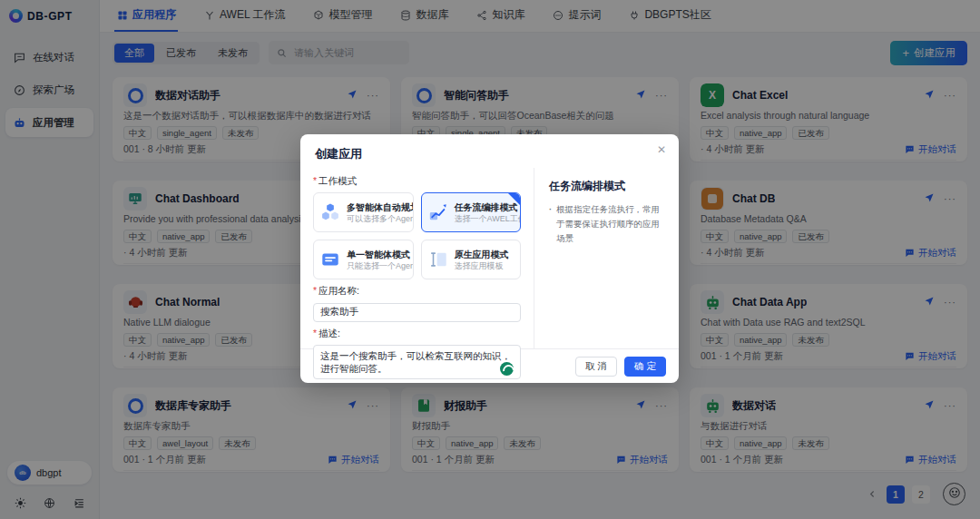 The image size is (980, 519). Describe the element at coordinates (438, 260) in the screenshot. I see `template-cursor-icon` at that location.